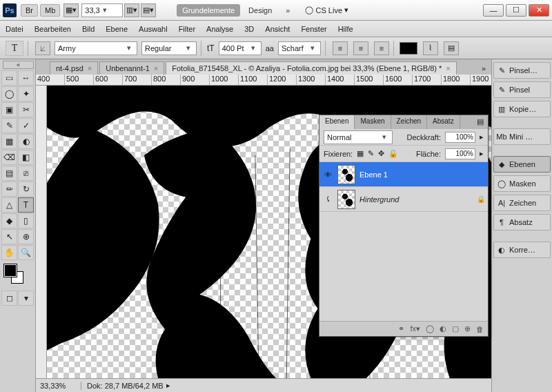 The width and height of the screenshot is (552, 392). Describe the element at coordinates (26, 78) in the screenshot. I see `tool-1: ↔` at that location.